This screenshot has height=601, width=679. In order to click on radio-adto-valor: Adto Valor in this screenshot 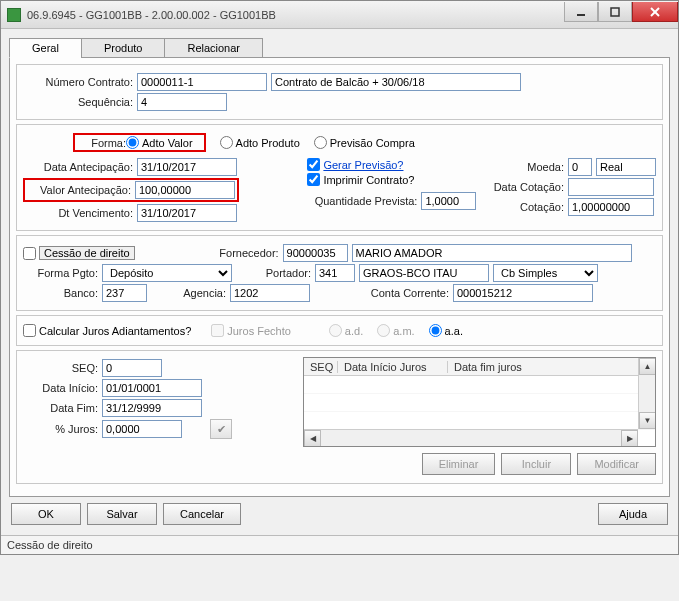, I will do `click(160, 142)`.